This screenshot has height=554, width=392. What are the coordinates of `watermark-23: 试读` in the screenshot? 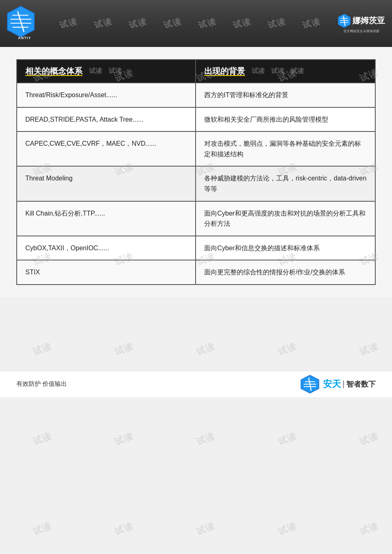 It's located at (287, 439).